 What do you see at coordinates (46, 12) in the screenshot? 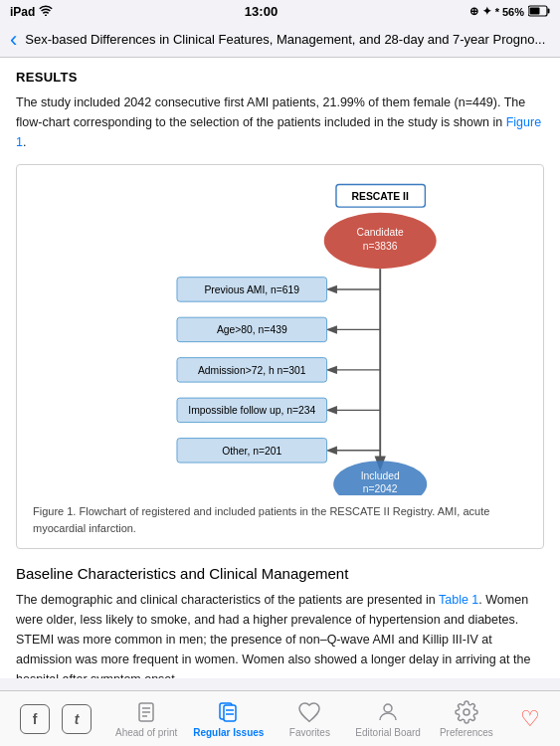
I see `wifi-icon` at bounding box center [46, 12].